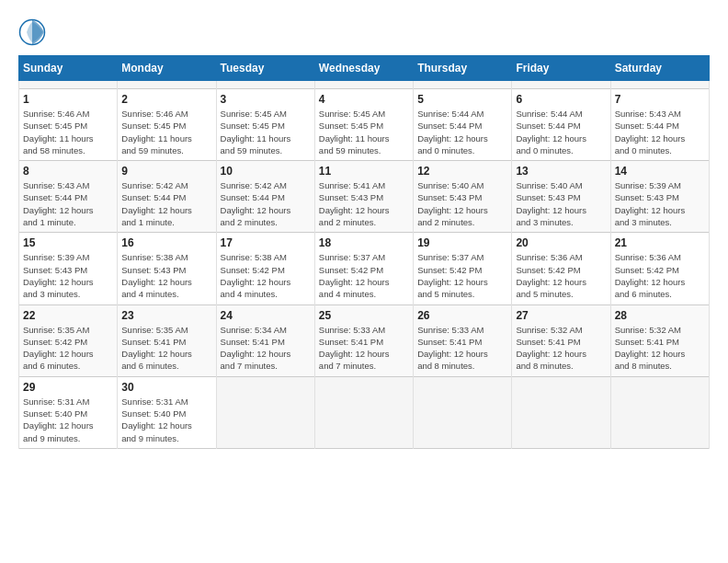 This screenshot has height=563, width=728. I want to click on day-number: 14, so click(660, 171).